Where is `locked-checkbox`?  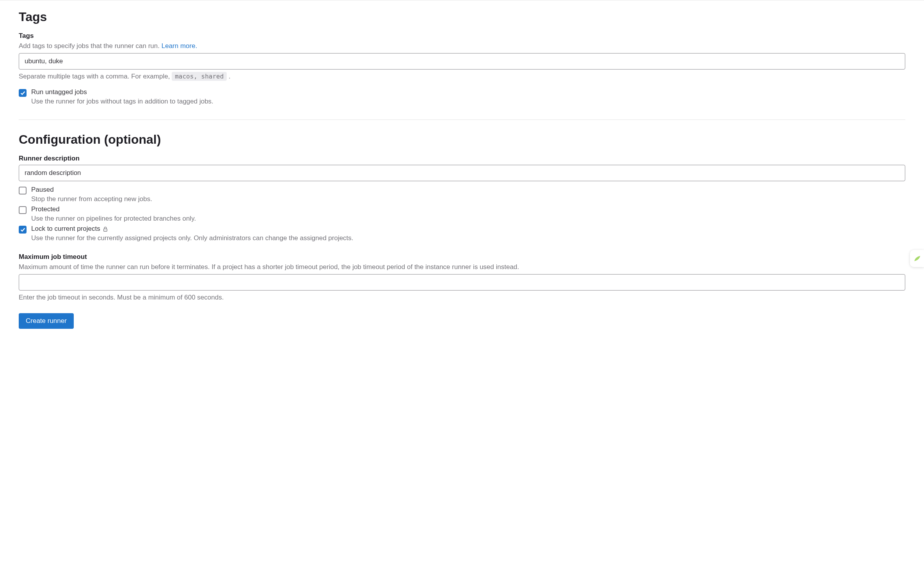
locked-checkbox is located at coordinates (23, 230).